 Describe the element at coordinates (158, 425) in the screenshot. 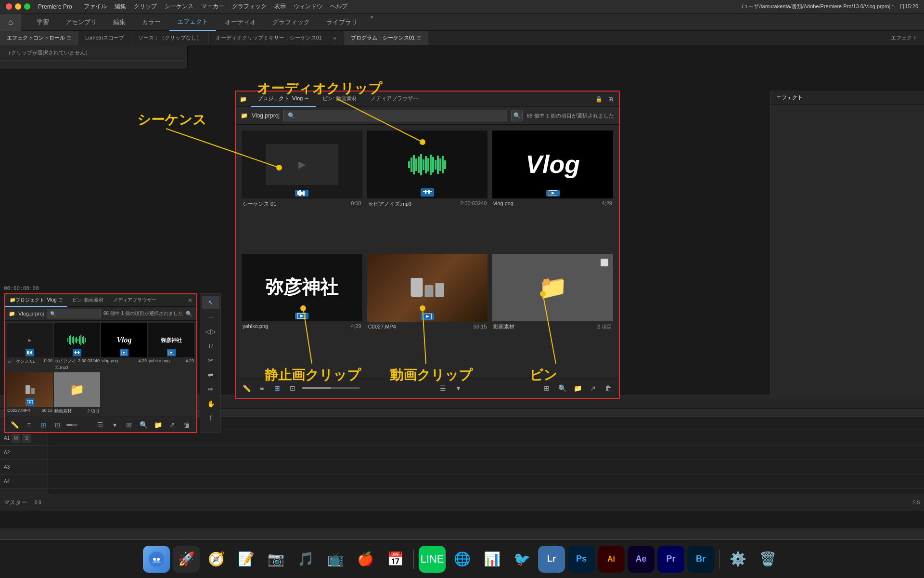

I see `folder-small-btn: 📁` at that location.